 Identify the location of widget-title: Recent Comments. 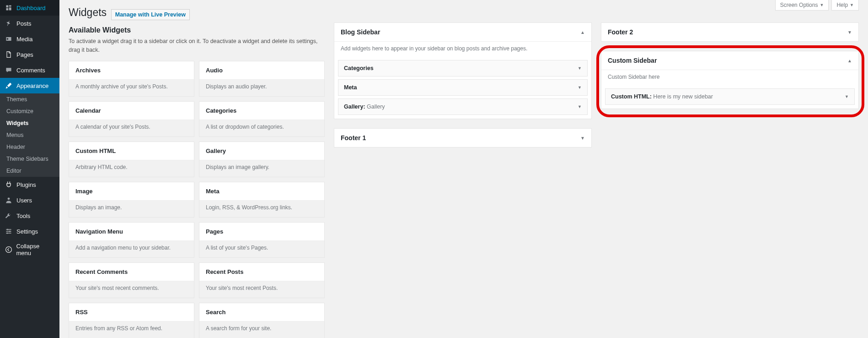
(132, 272).